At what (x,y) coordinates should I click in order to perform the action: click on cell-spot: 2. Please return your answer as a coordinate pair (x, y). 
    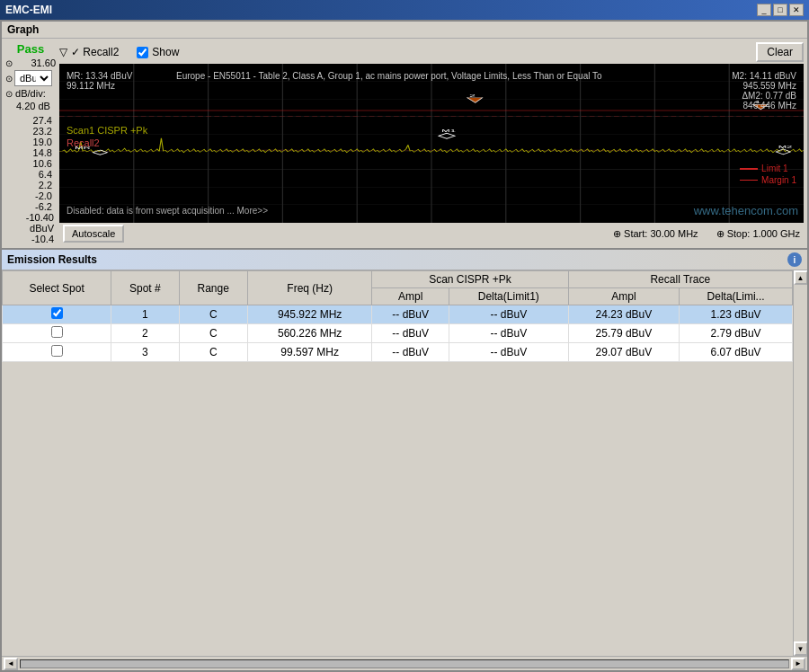
    Looking at the image, I should click on (146, 334).